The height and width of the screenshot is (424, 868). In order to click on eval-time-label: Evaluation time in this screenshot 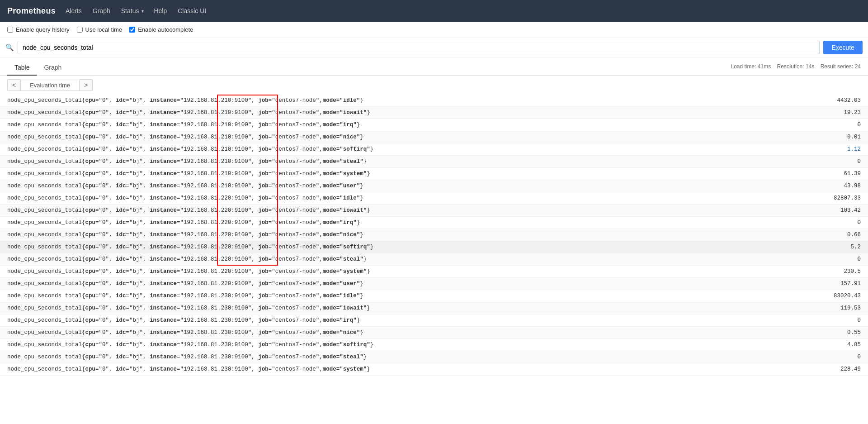, I will do `click(50, 85)`.